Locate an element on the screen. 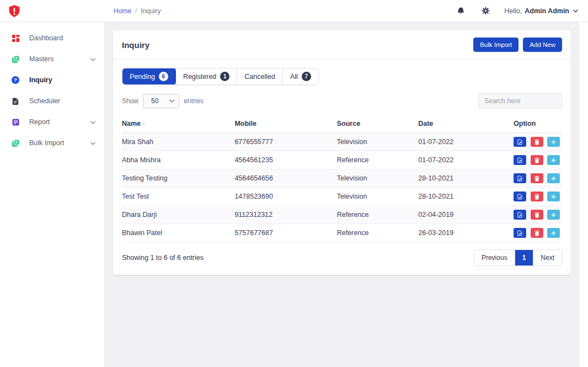 This screenshot has width=588, height=367. next-page-button: Next is located at coordinates (547, 258).